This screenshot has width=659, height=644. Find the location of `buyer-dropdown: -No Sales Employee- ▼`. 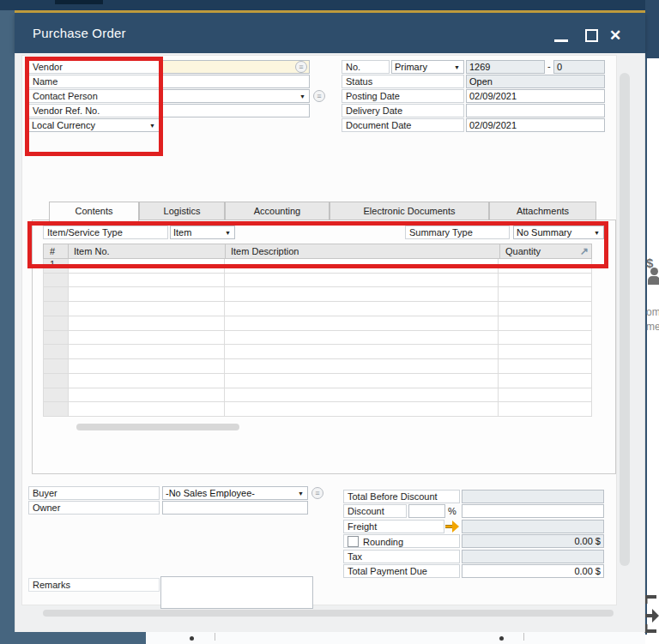

buyer-dropdown: -No Sales Employee- ▼ is located at coordinates (235, 493).